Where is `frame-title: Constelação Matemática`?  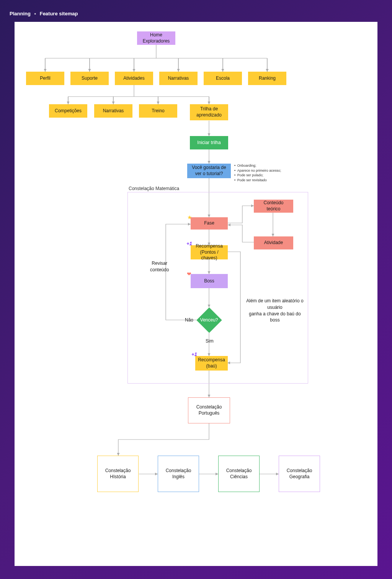
frame-title: Constelação Matemática is located at coordinates (154, 189).